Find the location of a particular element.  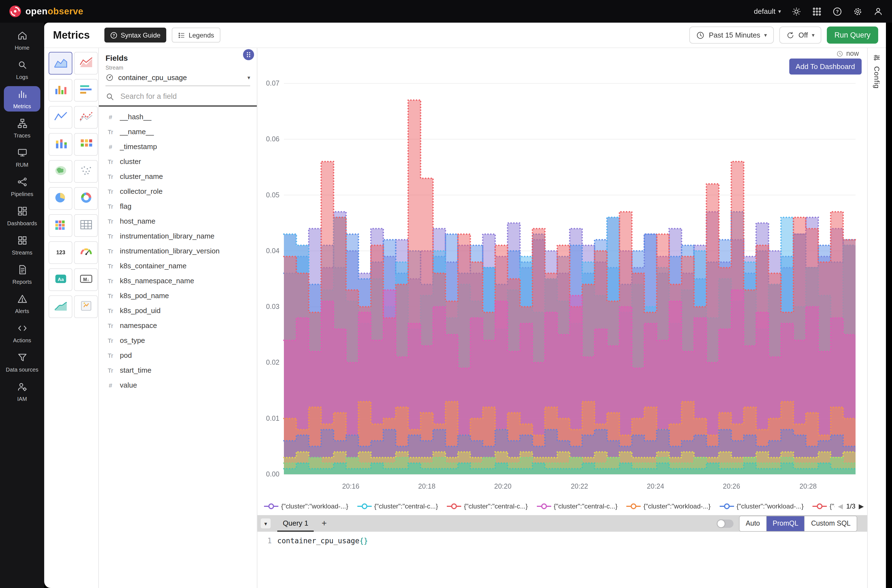

legend-prev-icon: ◀ is located at coordinates (840, 506).